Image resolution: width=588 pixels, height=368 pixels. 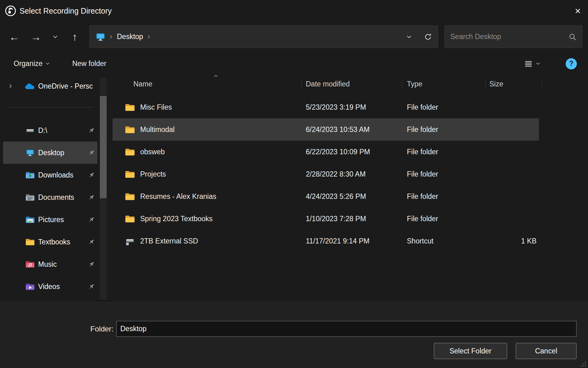 What do you see at coordinates (50, 197) in the screenshot?
I see `sidebar-item-documents: Documents` at bounding box center [50, 197].